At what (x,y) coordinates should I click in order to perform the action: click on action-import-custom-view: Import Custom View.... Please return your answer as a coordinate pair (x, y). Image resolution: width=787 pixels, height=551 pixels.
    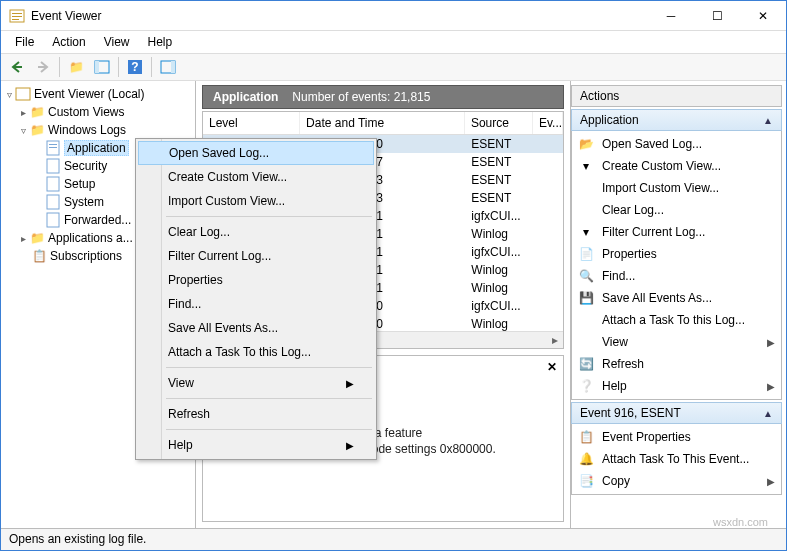
    Looking at the image, I should click on (676, 188).